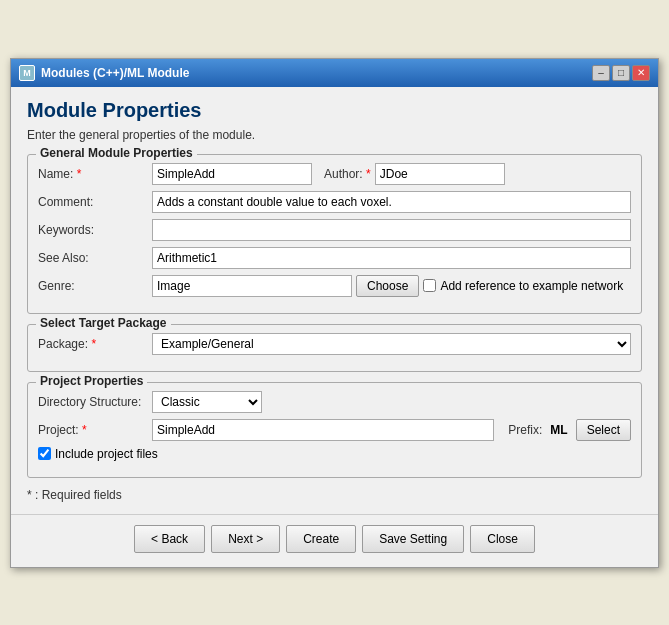  I want to click on dir-structure-row: Directory Structure: Classic Modern, so click(334, 402).